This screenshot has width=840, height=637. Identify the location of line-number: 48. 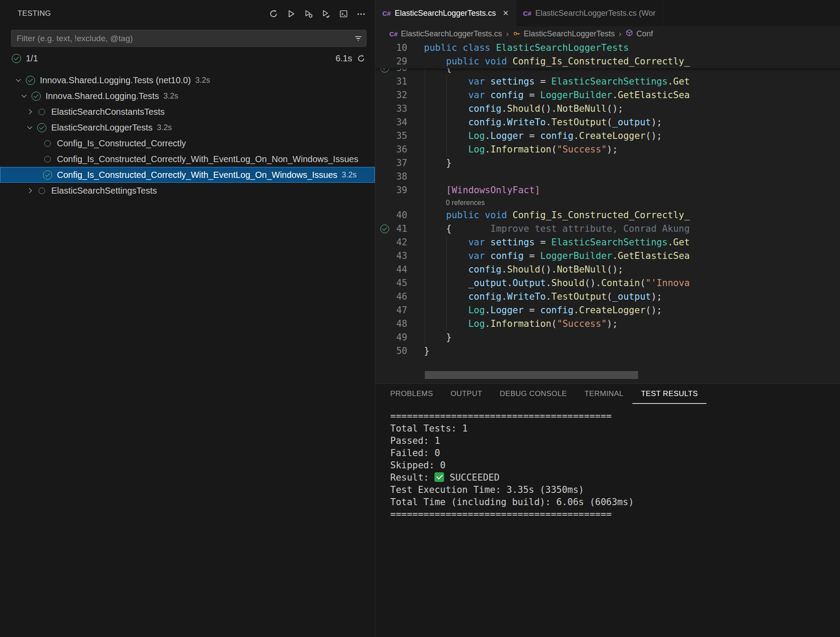
(399, 324).